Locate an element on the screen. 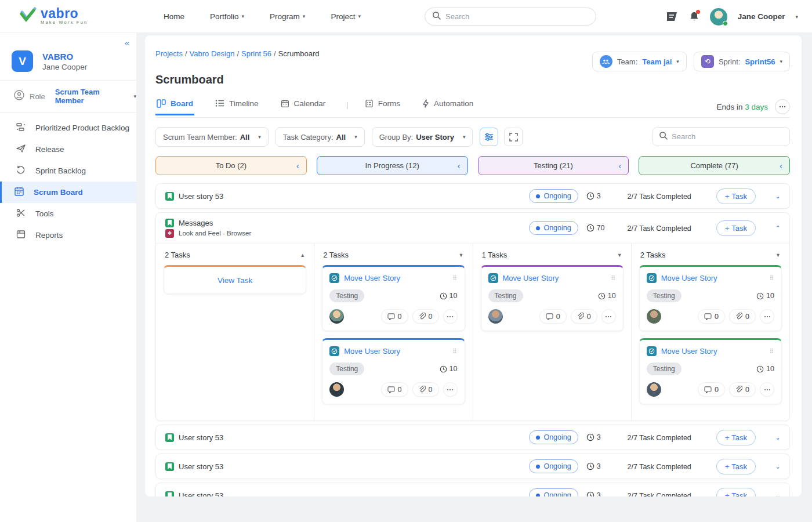 This screenshot has height=522, width=812. sidebar-item-tools: Tools is located at coordinates (68, 213).